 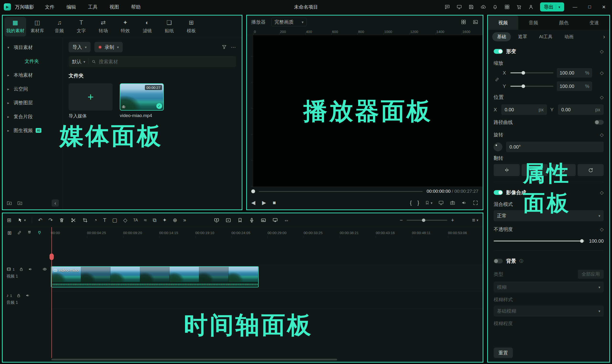 I want to click on window-maximize-button: □, so click(x=590, y=7).